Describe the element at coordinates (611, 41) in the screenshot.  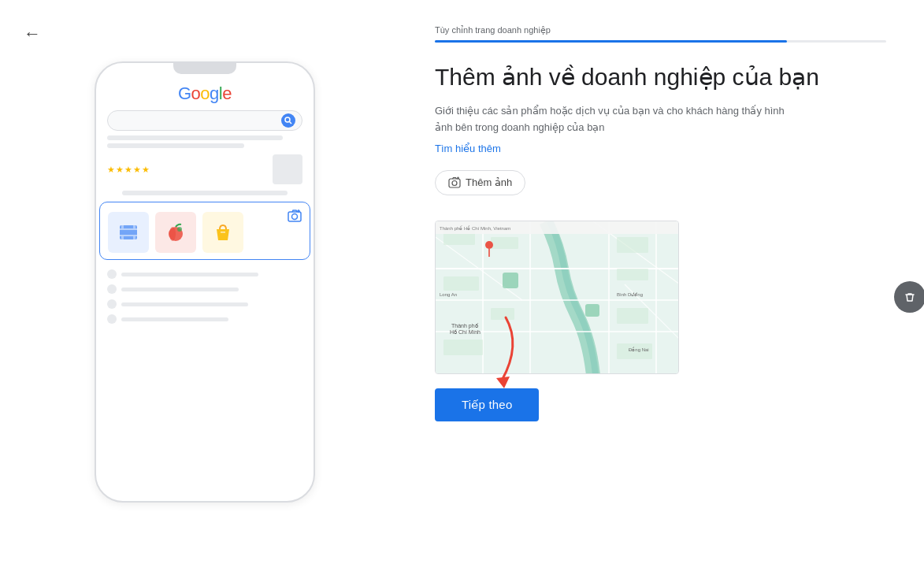
I see `progress-bar-fill` at that location.